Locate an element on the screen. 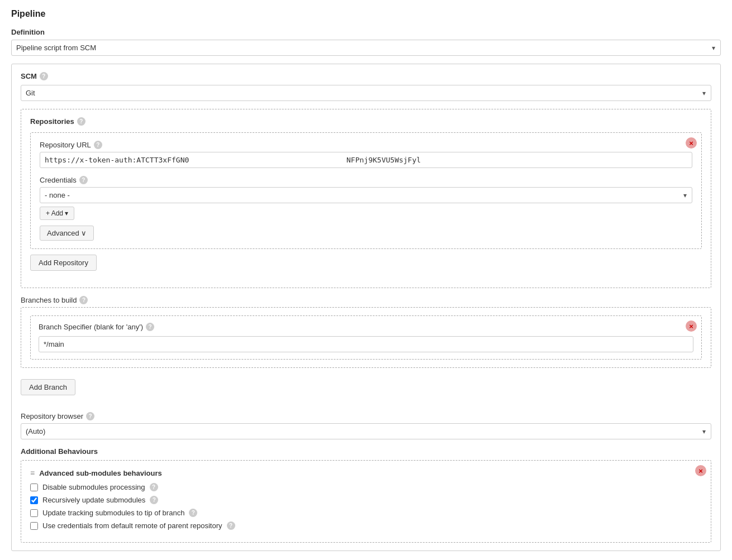 The width and height of the screenshot is (732, 560). behaviours-box: × ≡ Advanced sub-modules behaviours Disa… is located at coordinates (366, 501).